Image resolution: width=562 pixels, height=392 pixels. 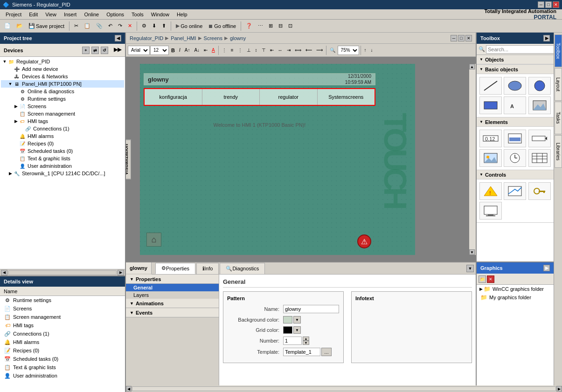 I want to click on scroll-left: ◀, so click(x=4, y=273).